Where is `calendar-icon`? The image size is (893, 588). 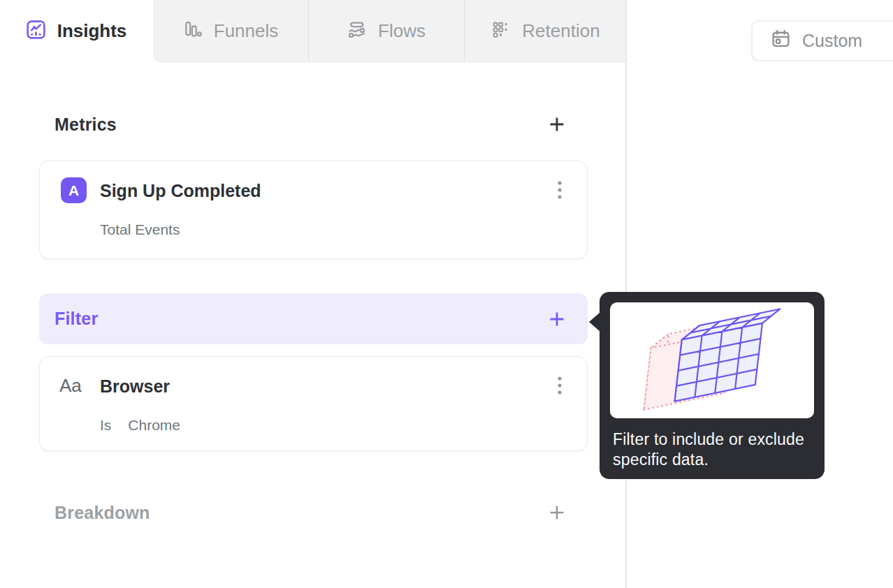
calendar-icon is located at coordinates (781, 41).